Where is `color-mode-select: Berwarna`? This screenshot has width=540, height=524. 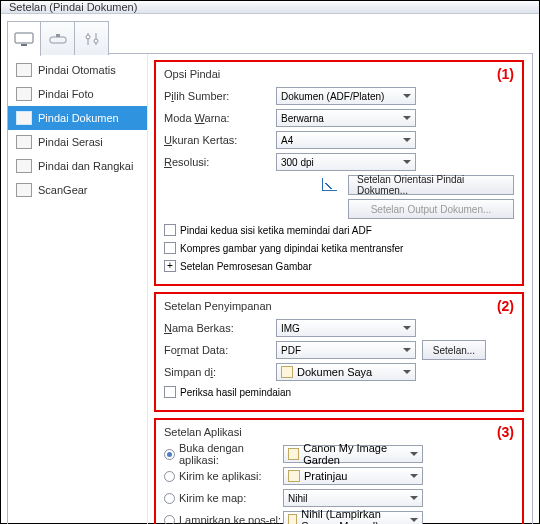 color-mode-select: Berwarna is located at coordinates (346, 118).